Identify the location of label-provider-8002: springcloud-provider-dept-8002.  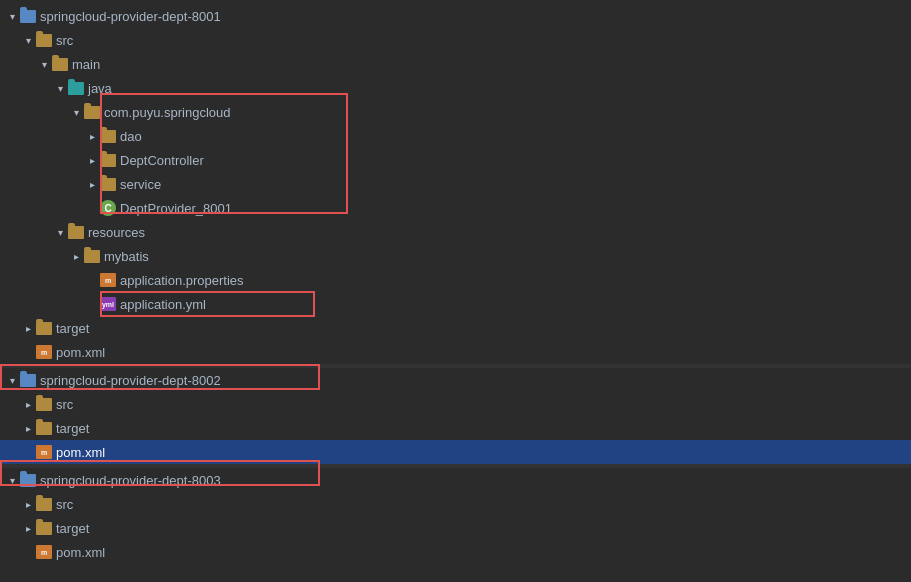
(476, 380).